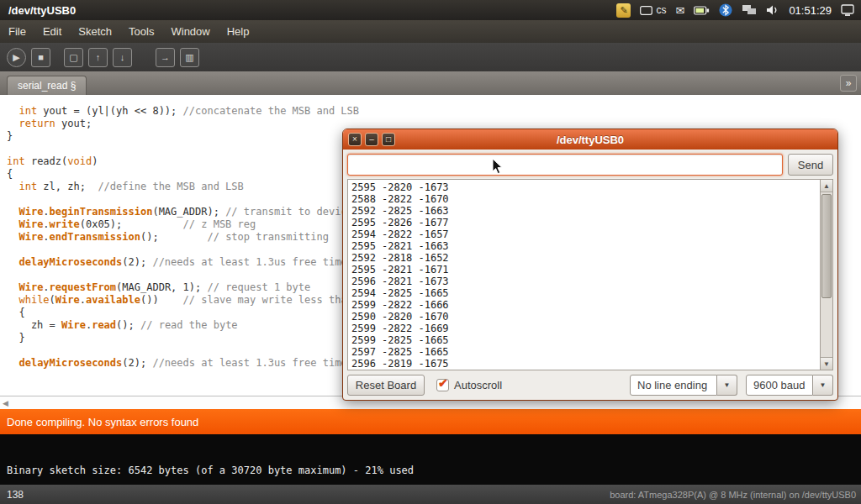  What do you see at coordinates (386, 385) in the screenshot?
I see `reset-board-button: Reset Board` at bounding box center [386, 385].